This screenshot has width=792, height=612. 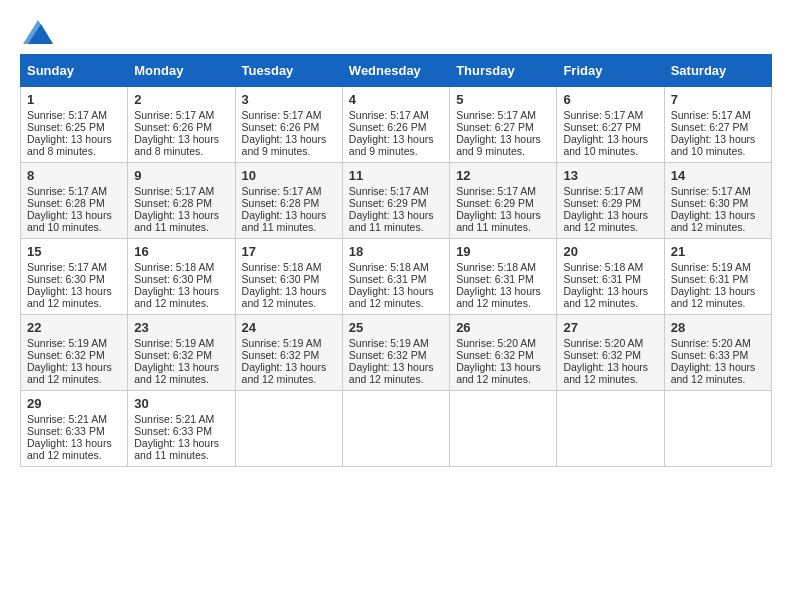 What do you see at coordinates (610, 71) in the screenshot?
I see `col-header-friday: Friday` at bounding box center [610, 71].